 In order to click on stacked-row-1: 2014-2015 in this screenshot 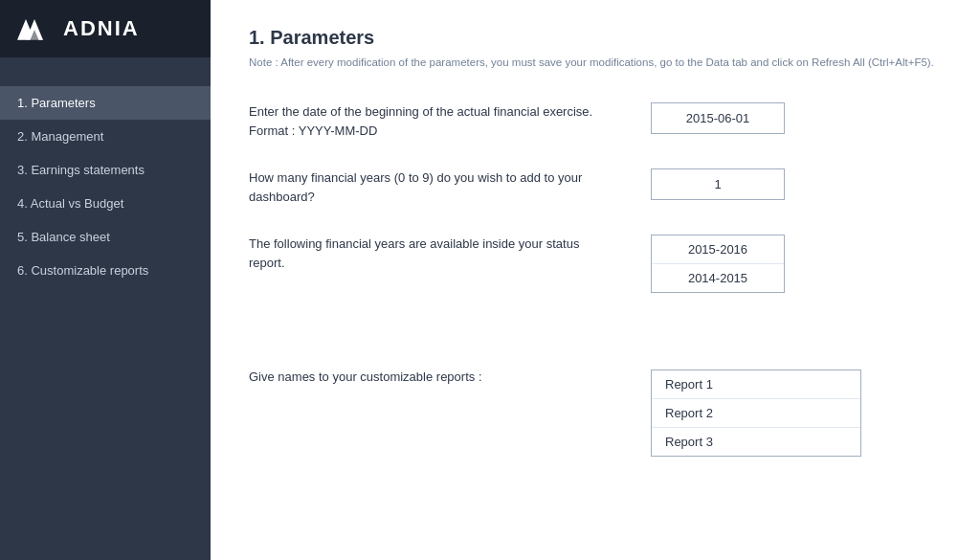, I will do `click(718, 278)`.